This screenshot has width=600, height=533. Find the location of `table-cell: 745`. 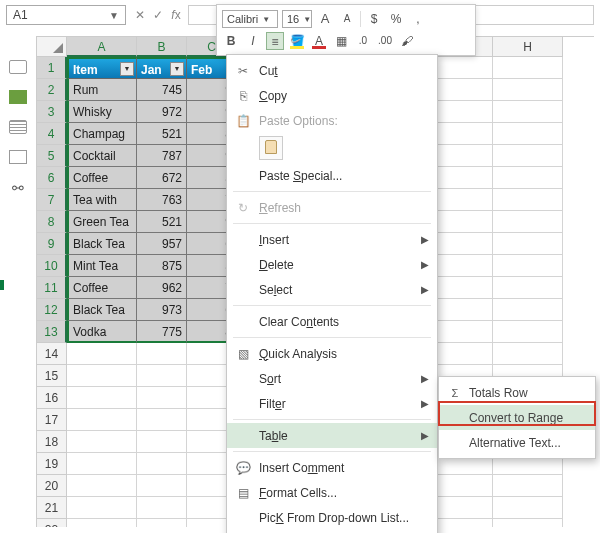

table-cell: 745 is located at coordinates (162, 90).